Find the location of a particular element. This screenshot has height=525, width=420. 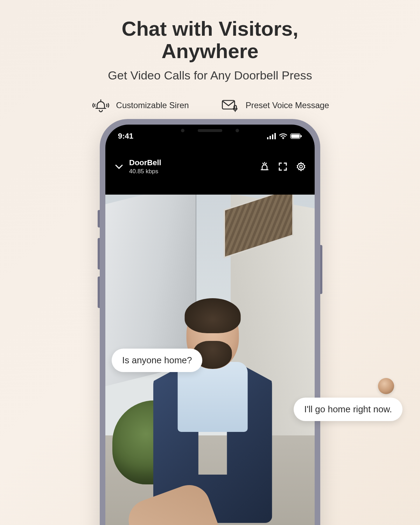

alarm-icon is located at coordinates (265, 167).